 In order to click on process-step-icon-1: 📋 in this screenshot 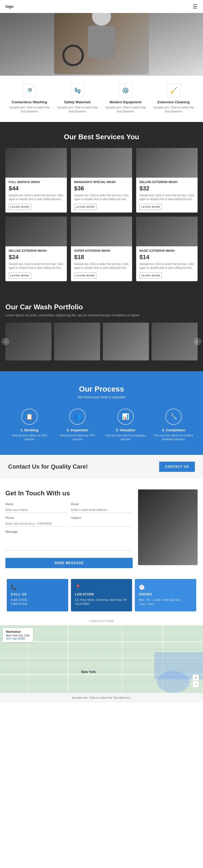, I will do `click(30, 417)`.